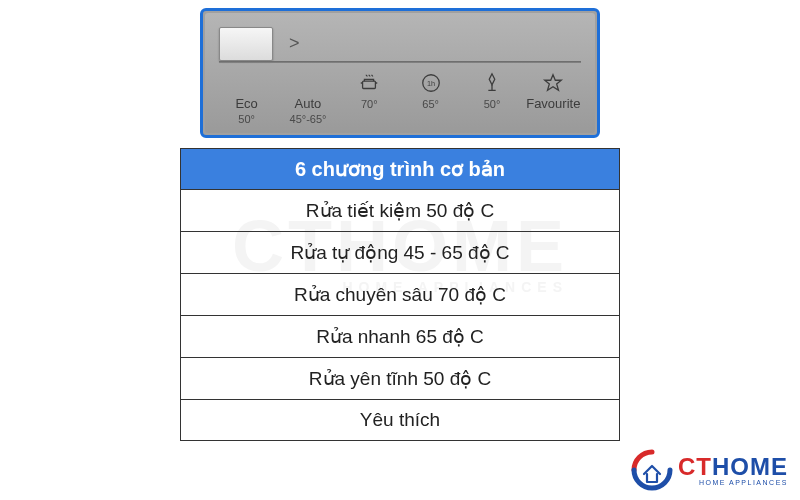 The height and width of the screenshot is (500, 800). Describe the element at coordinates (492, 98) in the screenshot. I see `program-silent: 50°` at that location.